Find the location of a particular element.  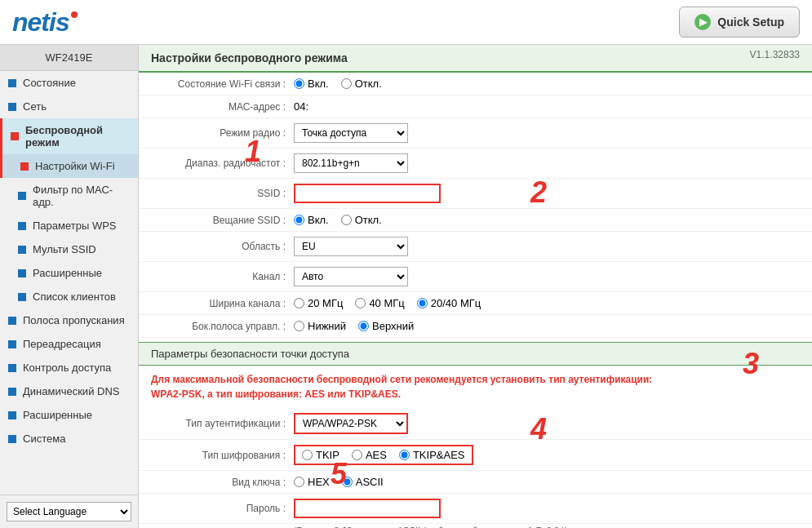

broadcast-control: Вкл. Откл. is located at coordinates (338, 220).